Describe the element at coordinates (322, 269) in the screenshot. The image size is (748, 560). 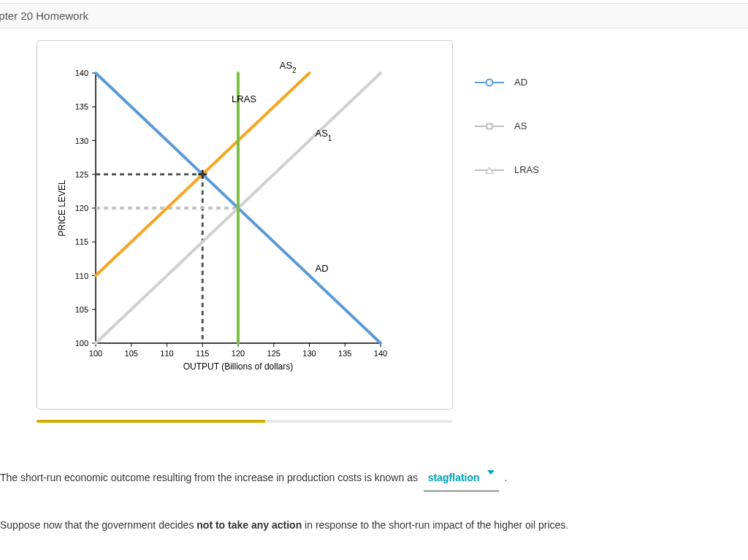
I see `svg-text: AD` at that location.